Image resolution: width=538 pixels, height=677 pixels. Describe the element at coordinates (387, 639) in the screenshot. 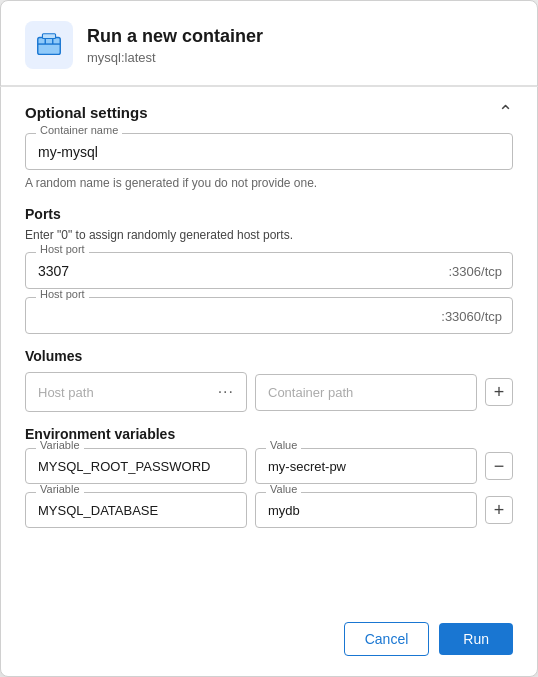

I see `cancel-button: Cancel` at that location.